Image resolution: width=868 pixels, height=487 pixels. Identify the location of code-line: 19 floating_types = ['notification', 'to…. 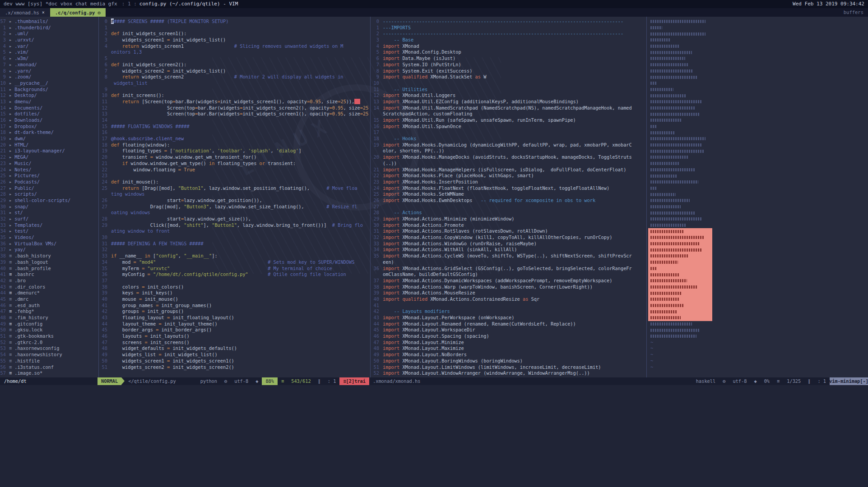
(235, 151).